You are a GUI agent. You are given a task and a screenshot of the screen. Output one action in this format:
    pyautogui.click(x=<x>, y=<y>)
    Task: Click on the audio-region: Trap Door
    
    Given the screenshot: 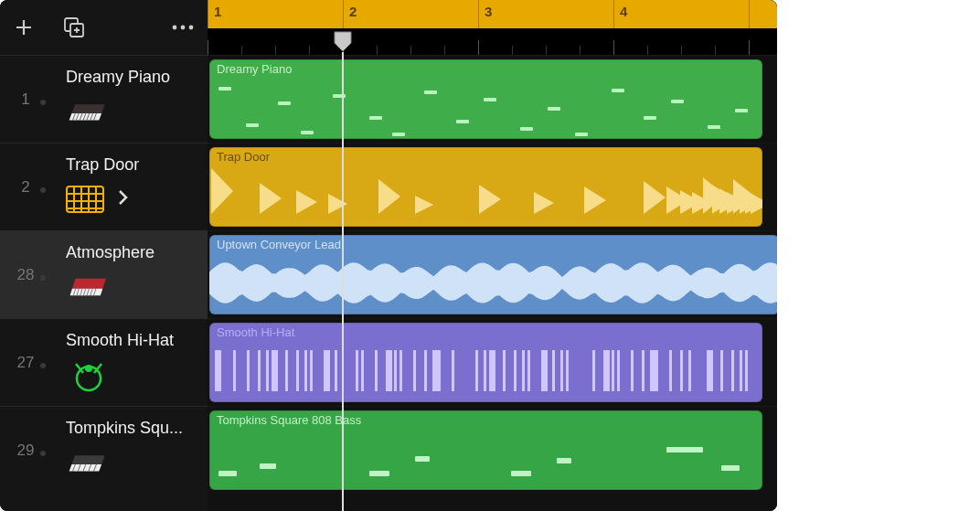 What is the action you would take?
    pyautogui.click(x=486, y=186)
    